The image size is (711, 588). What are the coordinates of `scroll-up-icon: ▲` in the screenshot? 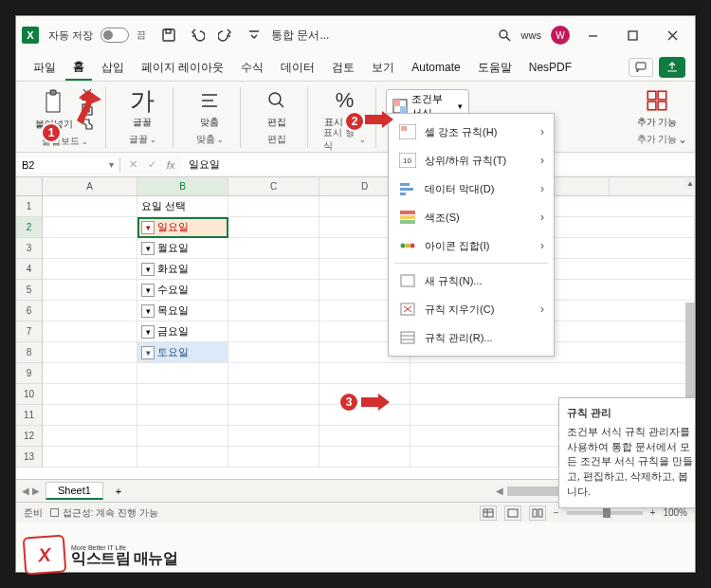 It's located at (690, 183).